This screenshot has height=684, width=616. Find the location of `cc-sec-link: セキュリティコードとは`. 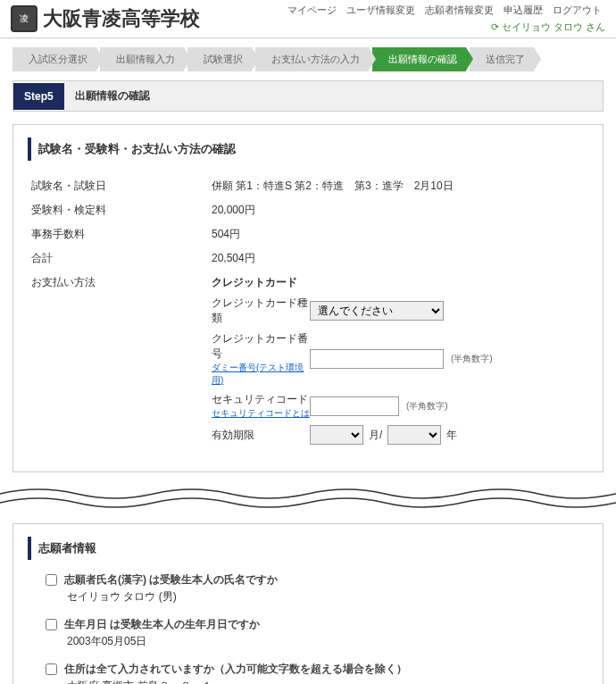

cc-sec-link: セキュリティコードとは is located at coordinates (261, 413).